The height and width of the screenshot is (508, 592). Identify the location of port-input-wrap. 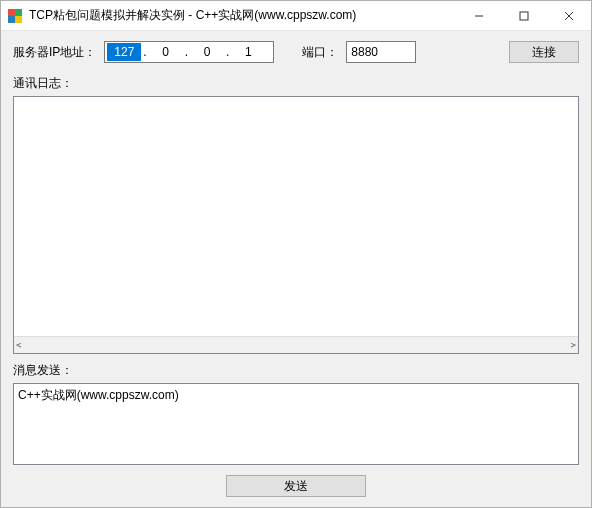
(381, 52).